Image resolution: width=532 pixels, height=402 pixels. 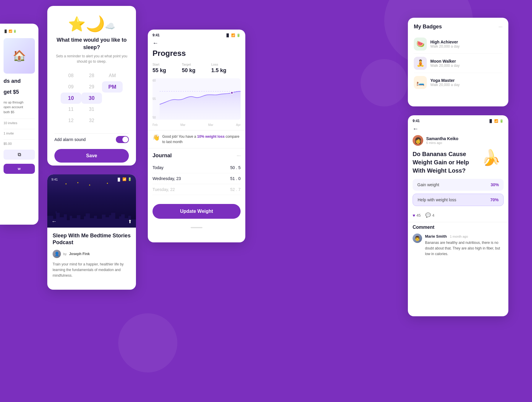 What do you see at coordinates (202, 139) in the screenshot?
I see `good-job-text: Good job! You have a 10% weight loss com…` at bounding box center [202, 139].